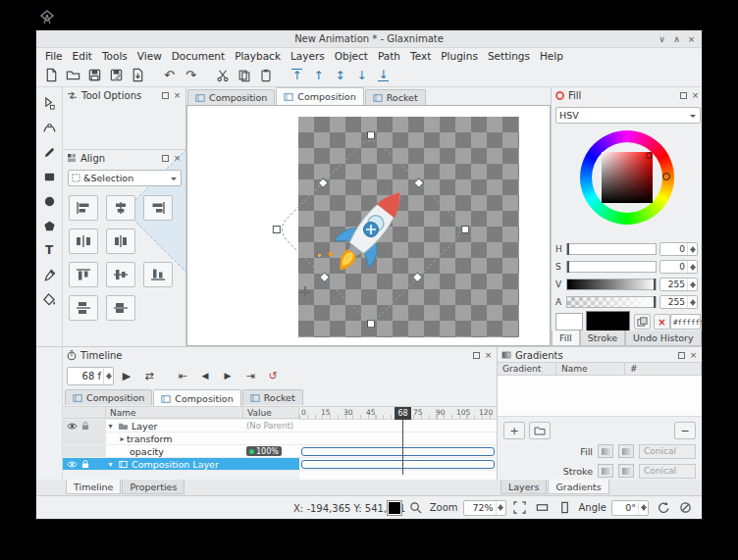 Image resolution: width=738 pixels, height=560 pixels. What do you see at coordinates (190, 76) in the screenshot?
I see `redo-button: ↷` at bounding box center [190, 76].